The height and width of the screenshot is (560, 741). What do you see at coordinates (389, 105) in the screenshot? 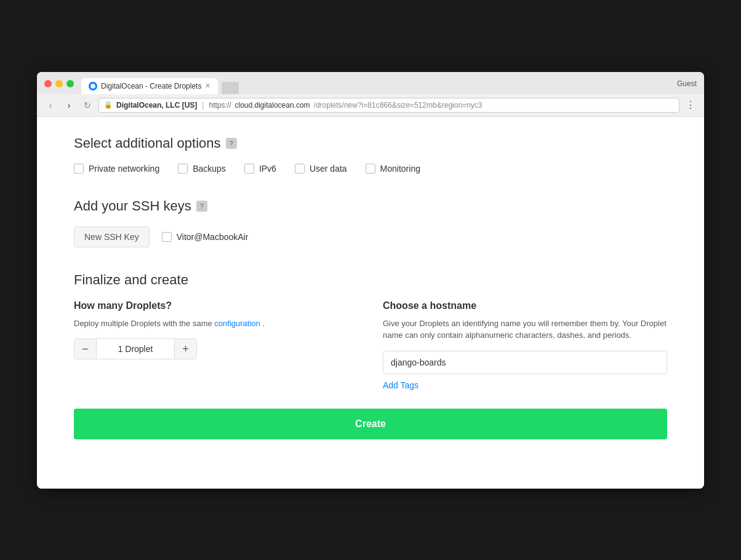
I see `address-bar: 🔒 DigitalOcean, LLC [US] | https://cloud…` at bounding box center [389, 105].